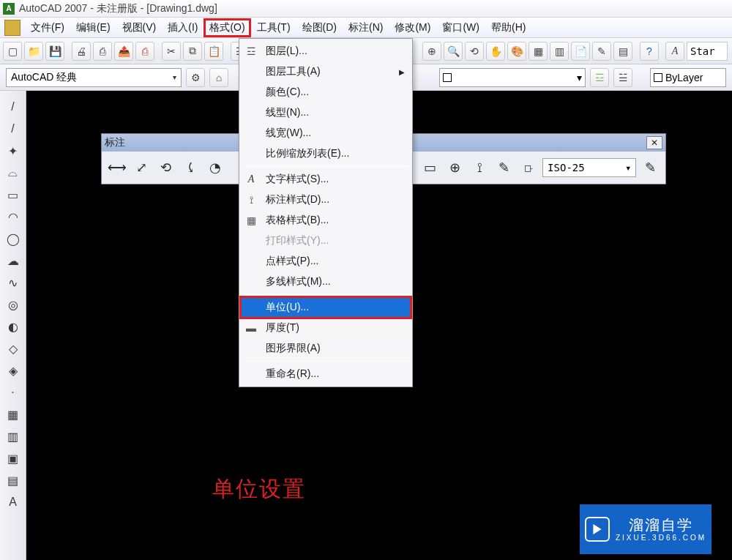  Describe the element at coordinates (13, 458) in the screenshot. I see `region-icon: ▣` at that location.